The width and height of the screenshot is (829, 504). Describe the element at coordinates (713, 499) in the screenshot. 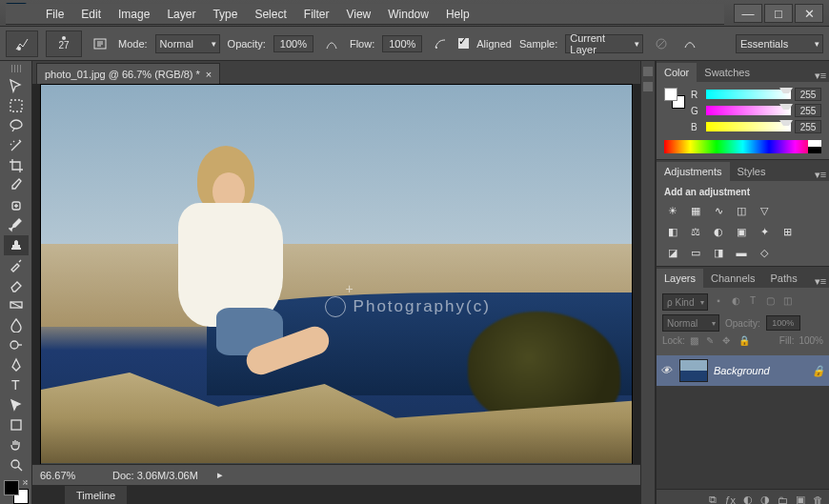

I see `link-layers-icon: ⧉` at that location.